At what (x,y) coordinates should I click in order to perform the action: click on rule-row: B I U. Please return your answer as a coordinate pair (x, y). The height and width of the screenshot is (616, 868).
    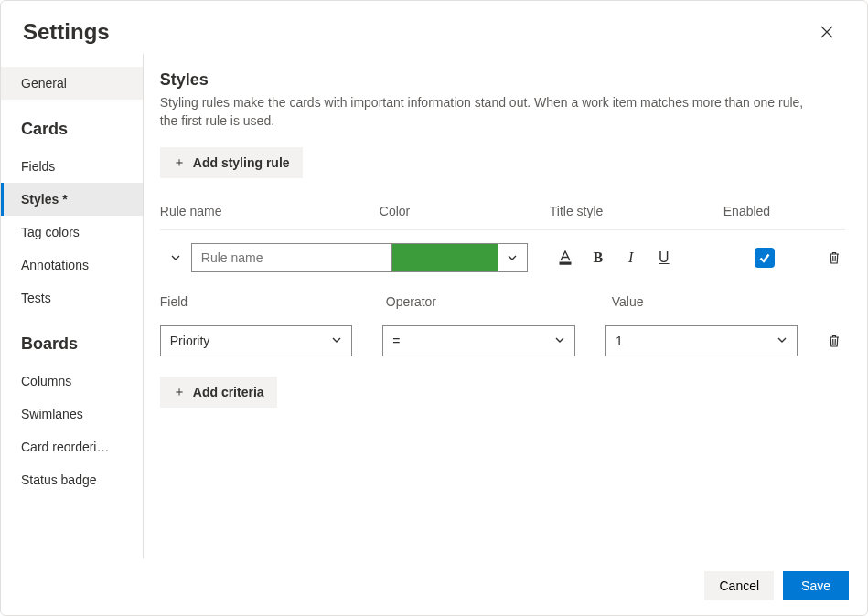
    Looking at the image, I should click on (503, 258).